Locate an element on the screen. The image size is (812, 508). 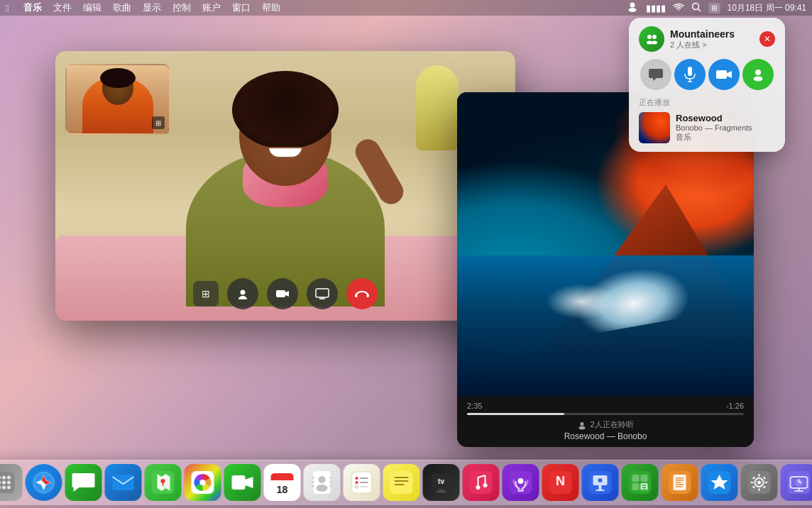
app-name: 音乐 is located at coordinates (33, 8).